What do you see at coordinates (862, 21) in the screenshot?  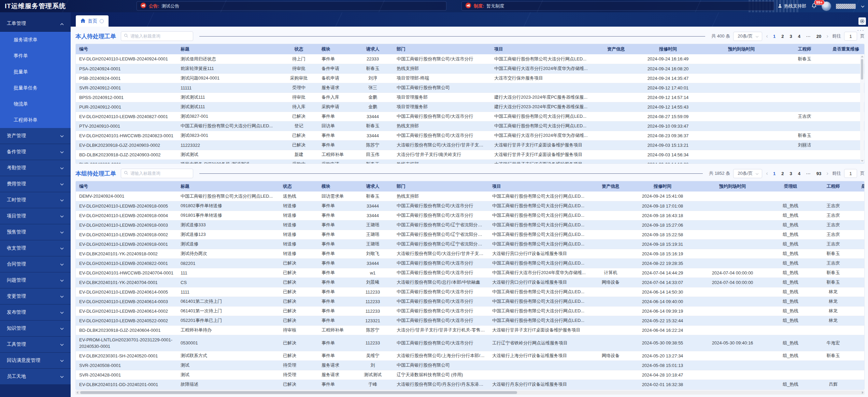 I see `target-icon` at bounding box center [862, 21].